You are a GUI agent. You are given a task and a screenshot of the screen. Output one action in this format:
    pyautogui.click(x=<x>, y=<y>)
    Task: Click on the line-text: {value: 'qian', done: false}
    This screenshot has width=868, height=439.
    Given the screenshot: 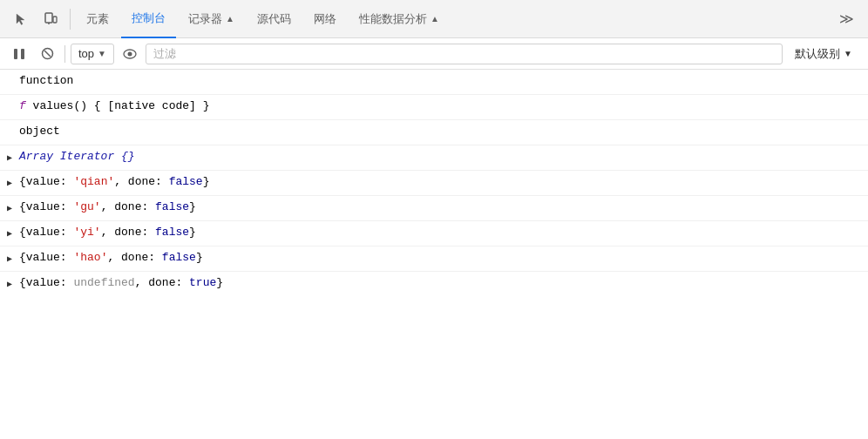 What is the action you would take?
    pyautogui.click(x=438, y=182)
    